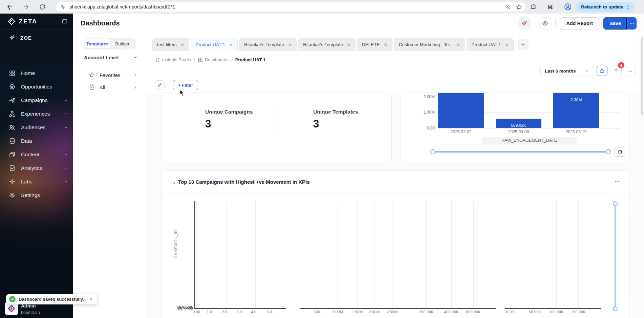 The height and width of the screenshot is (318, 644). Describe the element at coordinates (177, 60) in the screenshot. I see `breadcrumb-label: Insights Studio` at that location.